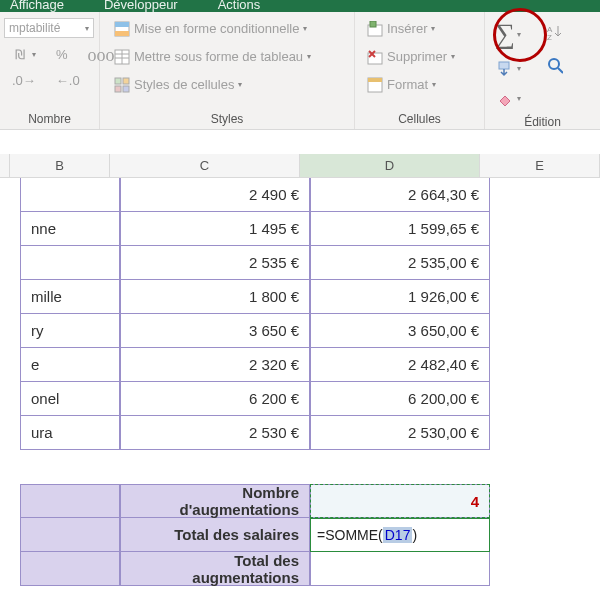  Describe the element at coordinates (49, 28) in the screenshot. I see `number-format-combo: mptabilité ▾` at that location.